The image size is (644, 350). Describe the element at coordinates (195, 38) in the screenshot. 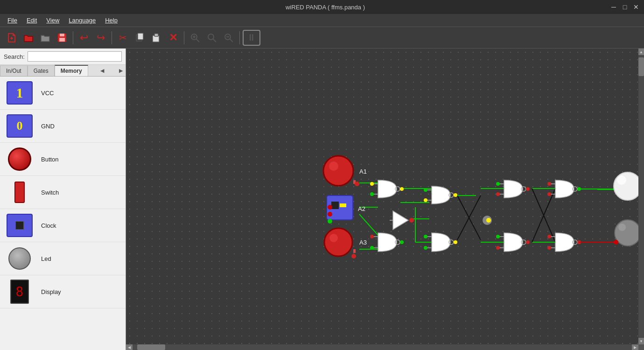

I see `zoom-in-button` at that location.